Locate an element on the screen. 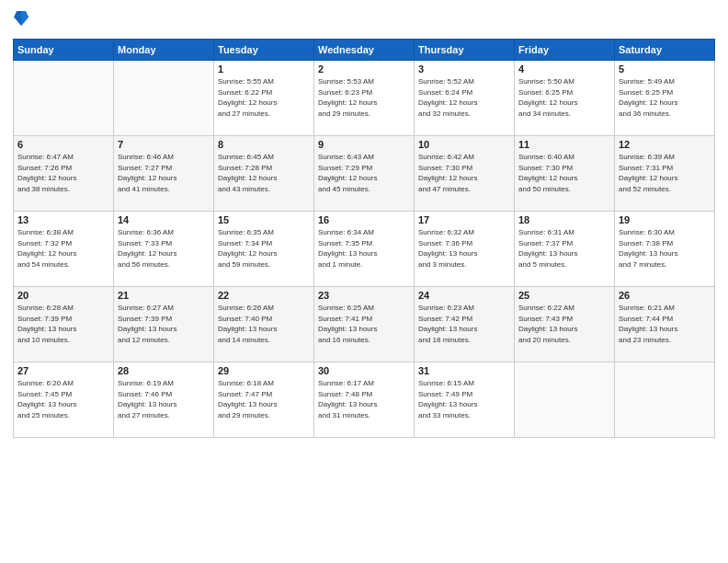 This screenshot has height=563, width=728. day-number: 9 is located at coordinates (364, 144).